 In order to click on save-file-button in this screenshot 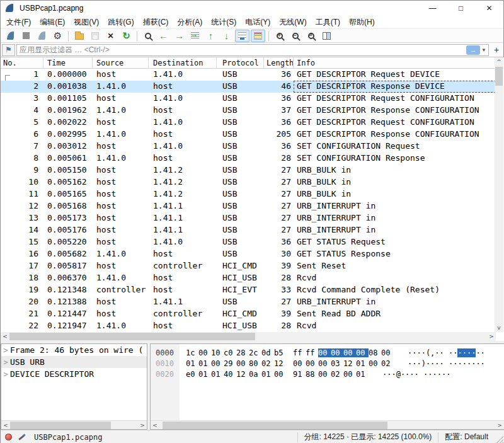, I will do `click(94, 36)`.